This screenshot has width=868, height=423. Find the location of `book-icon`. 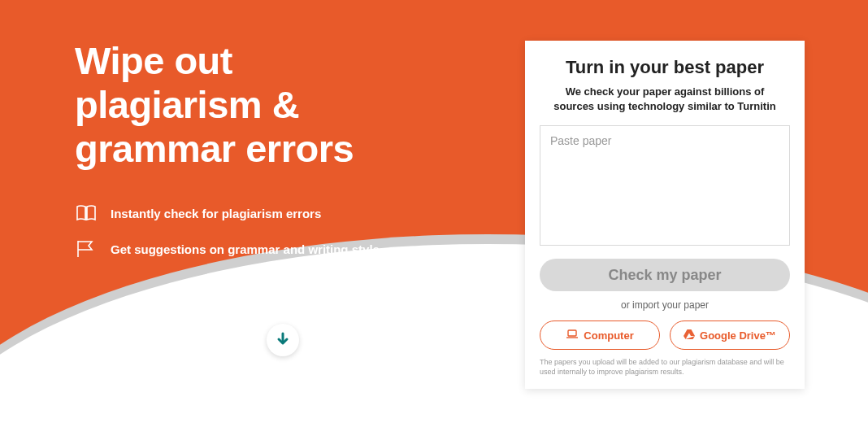

book-icon is located at coordinates (86, 213).